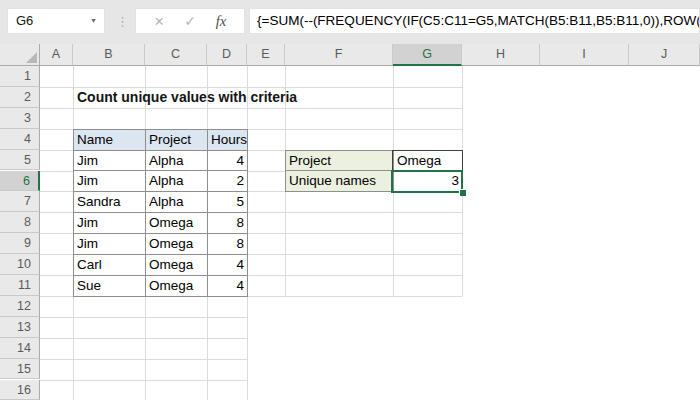 The image size is (700, 400). What do you see at coordinates (161, 286) in the screenshot?
I see `table-row: SueOmega4` at bounding box center [161, 286].